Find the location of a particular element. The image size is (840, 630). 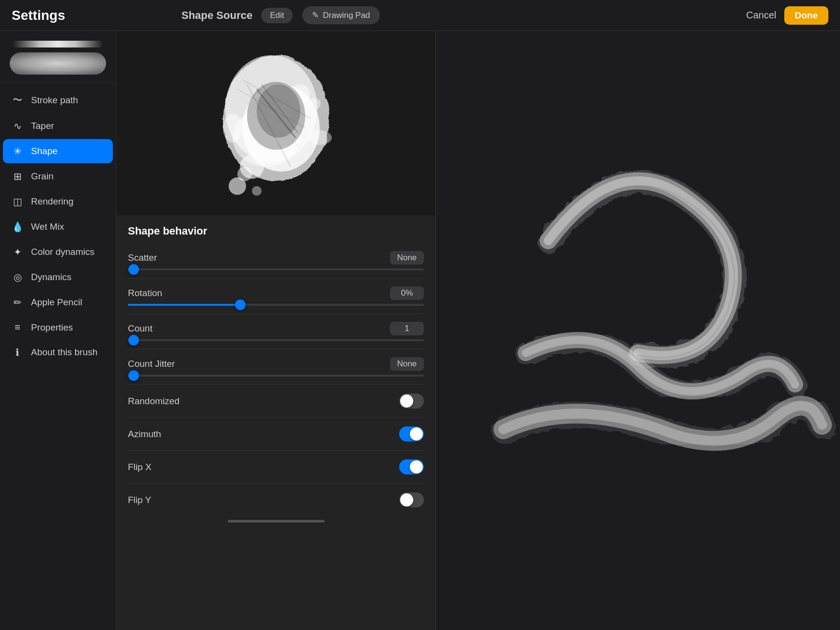

scatter-slider-thumb is located at coordinates (134, 269).